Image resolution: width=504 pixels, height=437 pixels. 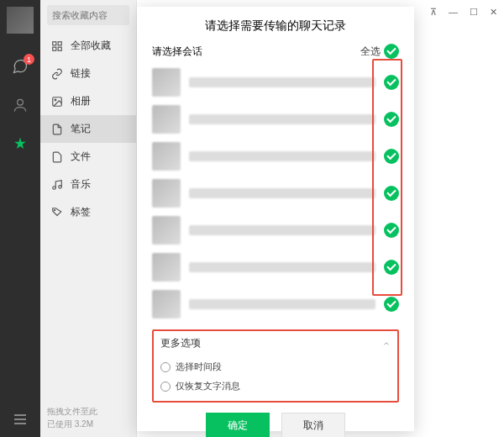 I want to click on modal-title: 请选择需要传输的聊天记录, so click(x=276, y=26).